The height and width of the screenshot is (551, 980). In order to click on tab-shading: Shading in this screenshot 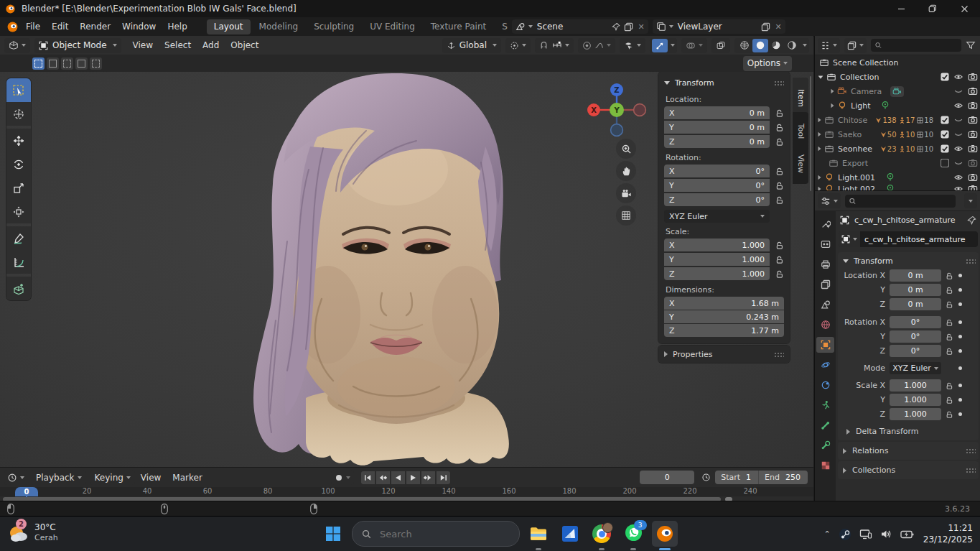, I will do `click(501, 27)`.